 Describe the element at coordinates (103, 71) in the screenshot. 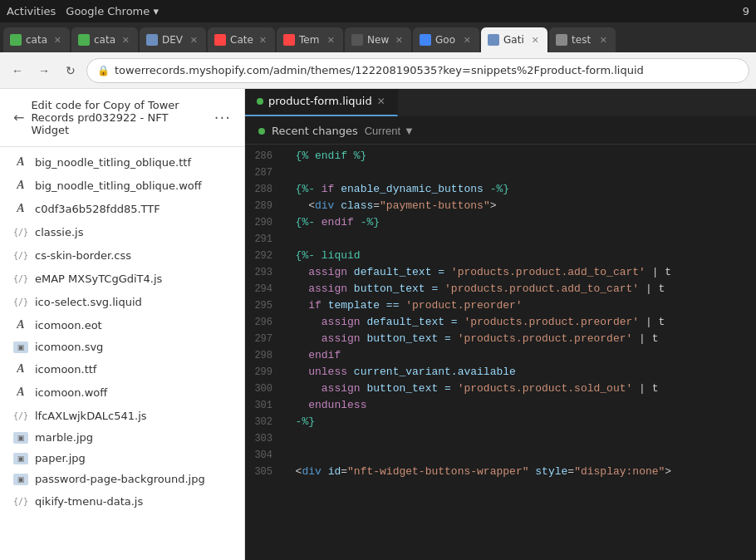

I see `lock-icon: 🔒` at that location.